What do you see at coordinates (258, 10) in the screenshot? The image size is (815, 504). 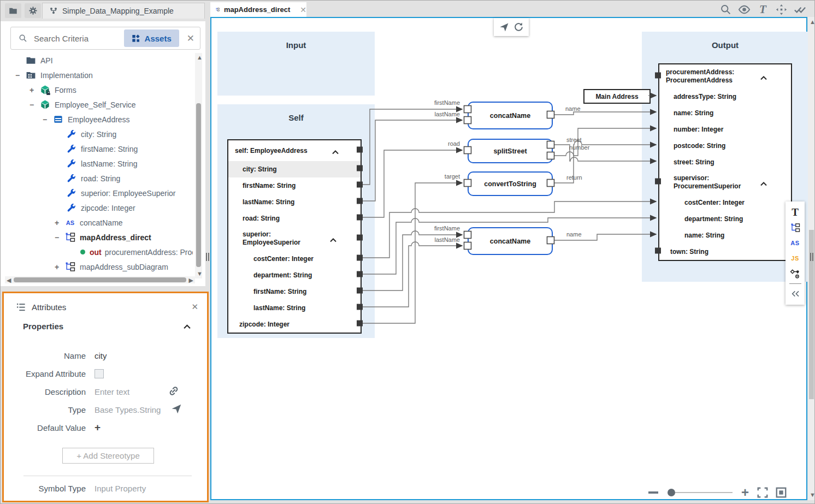 I see `diagram-tab: mapAddress_direct ✕` at bounding box center [258, 10].